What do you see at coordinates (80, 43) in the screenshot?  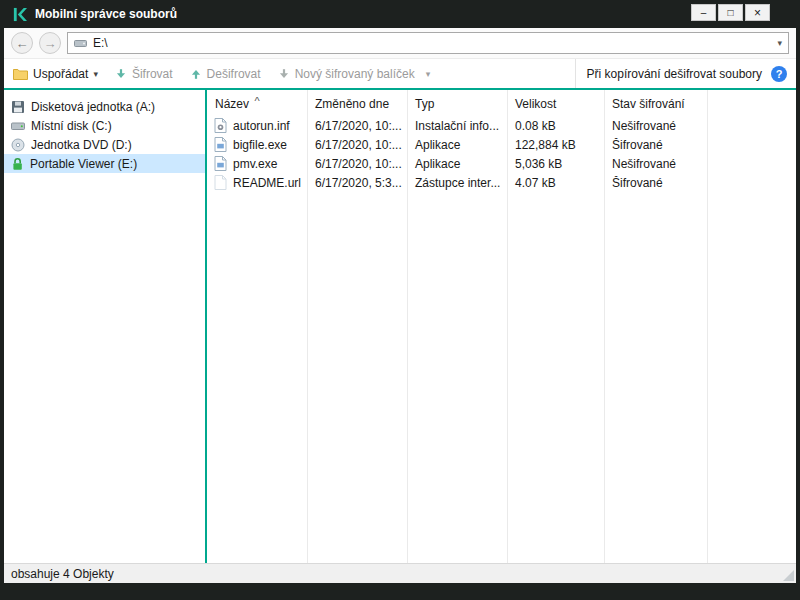 I see `drive-icon` at bounding box center [80, 43].